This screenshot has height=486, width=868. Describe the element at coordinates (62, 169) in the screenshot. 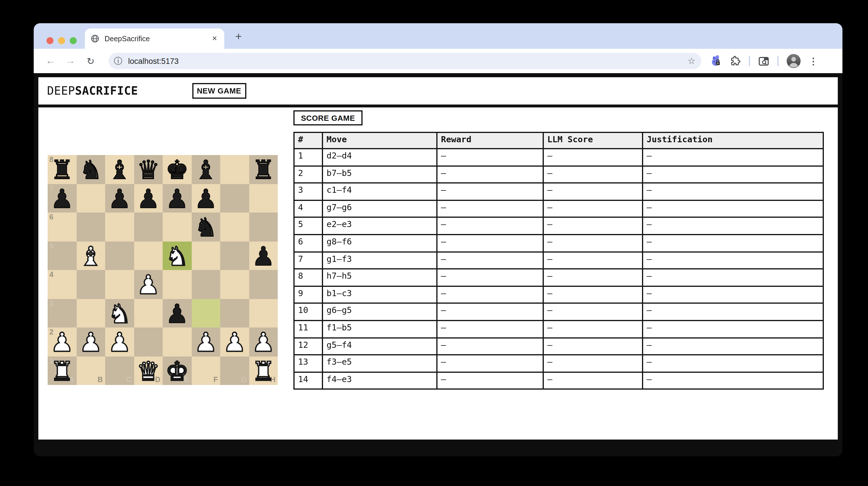

I see `square-a8: 8♜` at that location.